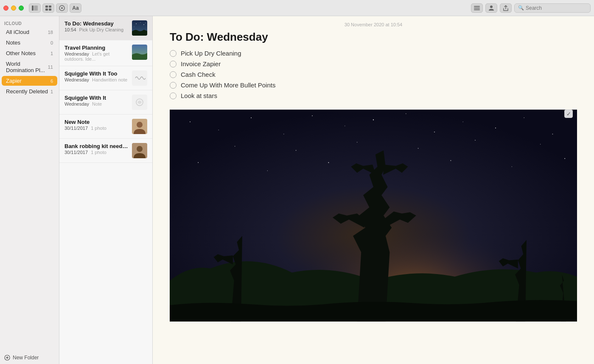  What do you see at coordinates (30, 81) in the screenshot?
I see `sidebar-item-zapier: Zapier 6` at bounding box center [30, 81].